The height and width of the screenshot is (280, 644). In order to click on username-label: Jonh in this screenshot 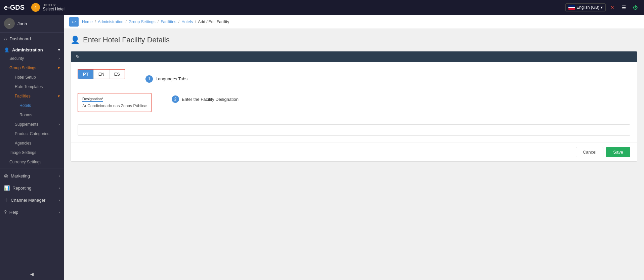, I will do `click(22, 24)`.